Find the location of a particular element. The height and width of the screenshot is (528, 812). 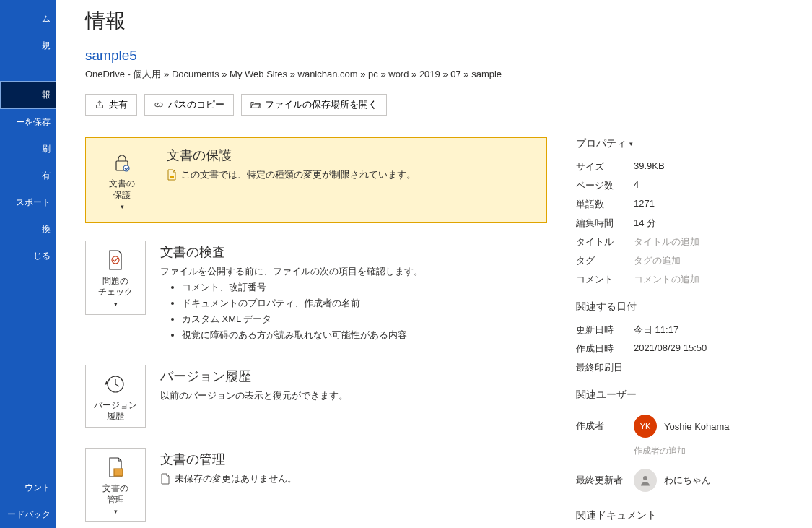

document-icon is located at coordinates (165, 479).